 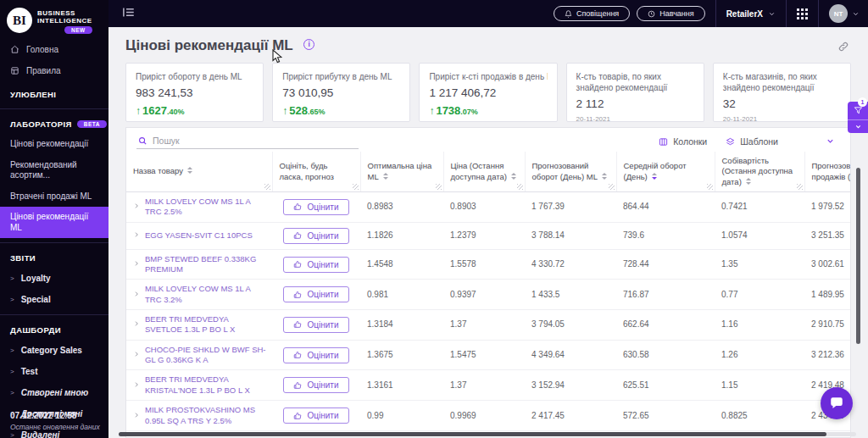 What do you see at coordinates (54, 222) in the screenshot?
I see `sidebar-item-price-recs-ml-active: Цінові рекомендації ML` at bounding box center [54, 222].